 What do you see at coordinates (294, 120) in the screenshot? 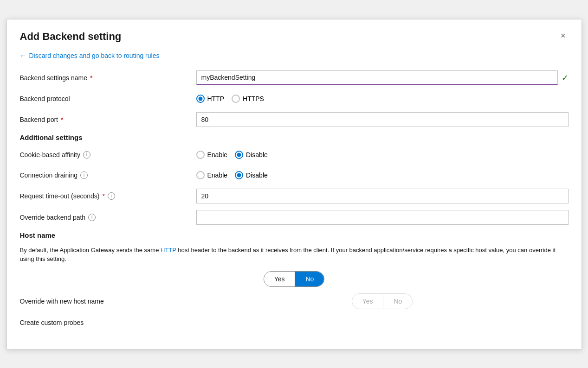
I see `backend-port-row: Backend port *` at bounding box center [294, 120].